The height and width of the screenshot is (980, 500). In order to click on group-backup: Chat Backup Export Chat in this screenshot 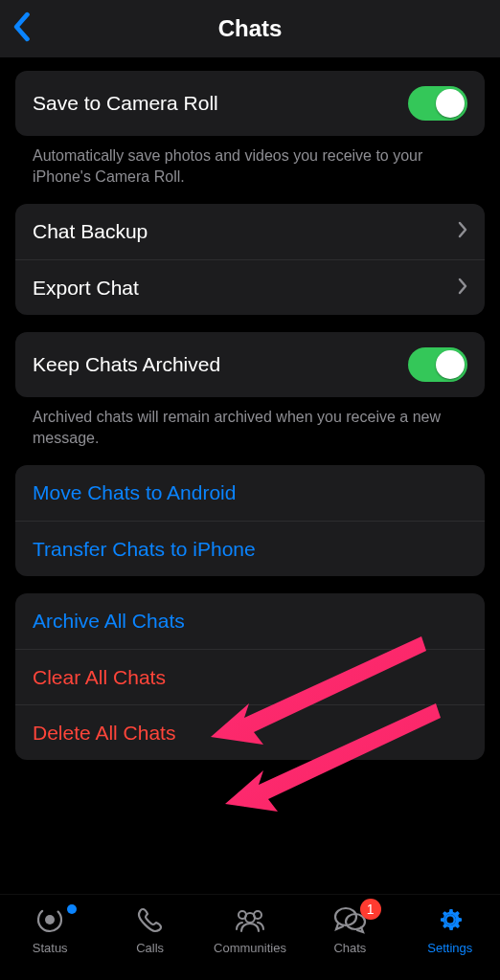, I will do `click(250, 259)`.